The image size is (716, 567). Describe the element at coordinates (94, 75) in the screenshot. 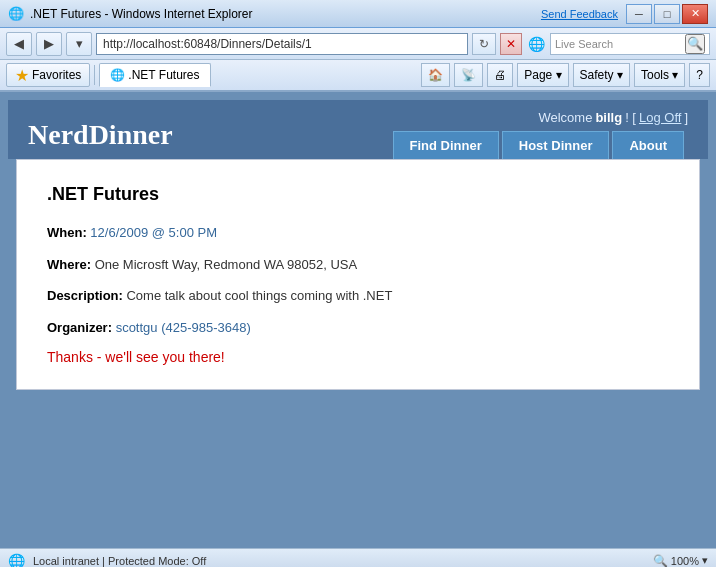

I see `toolbar-divider` at that location.